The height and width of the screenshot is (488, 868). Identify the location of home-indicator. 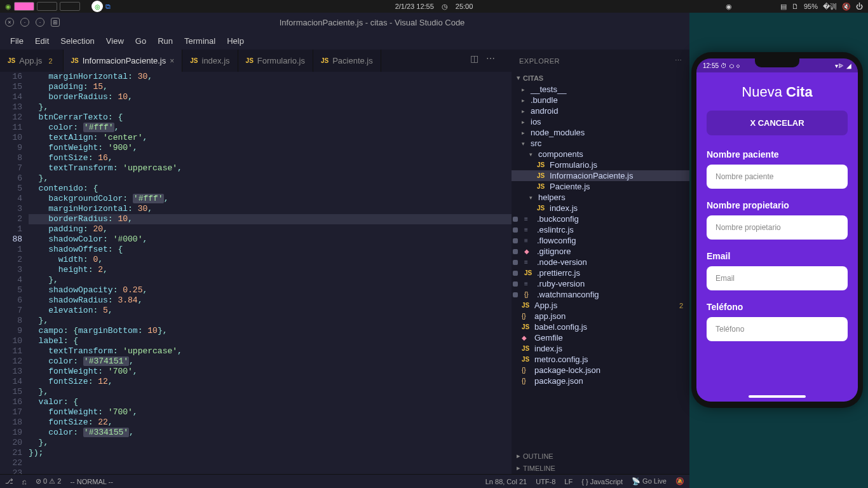
(777, 396).